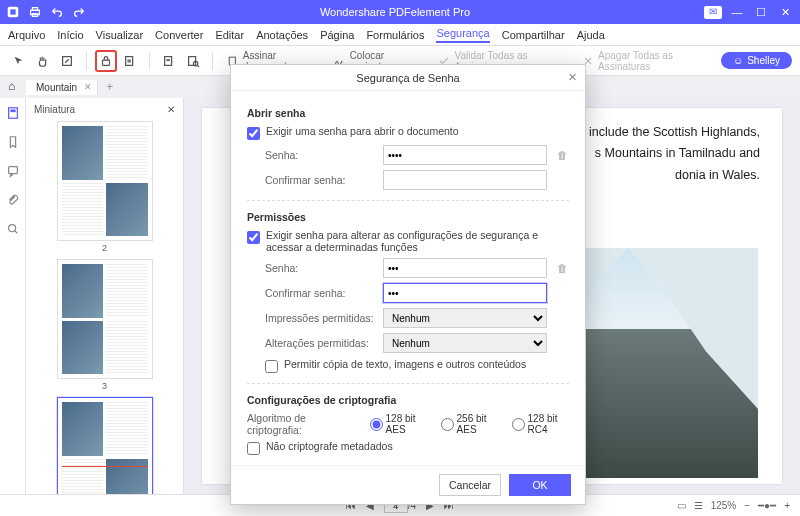 This screenshot has height=516, width=800. What do you see at coordinates (408, 217) in the screenshot?
I see `permissions-section: Permissões` at bounding box center [408, 217].